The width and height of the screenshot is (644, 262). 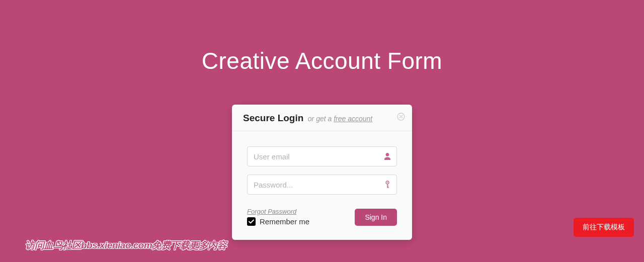 What do you see at coordinates (278, 211) in the screenshot?
I see `forgot-password-link: Forgot Password` at bounding box center [278, 211].